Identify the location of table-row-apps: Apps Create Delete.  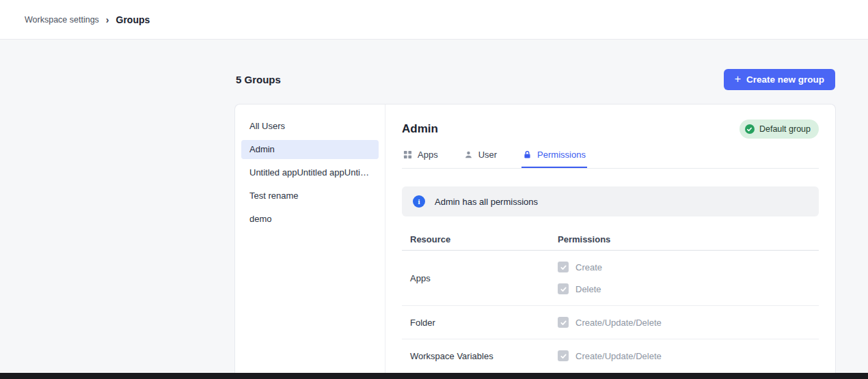
(610, 279).